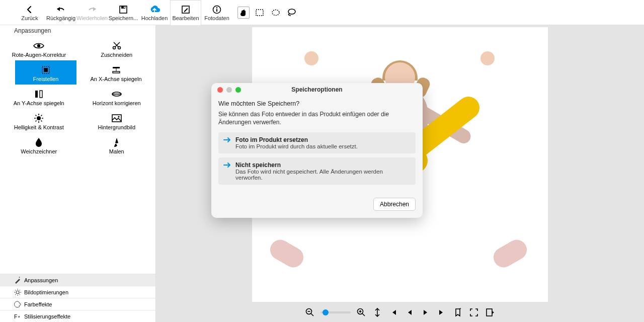 The height and width of the screenshot is (322, 644). What do you see at coordinates (154, 10) in the screenshot?
I see `cloud-upload-icon` at bounding box center [154, 10].